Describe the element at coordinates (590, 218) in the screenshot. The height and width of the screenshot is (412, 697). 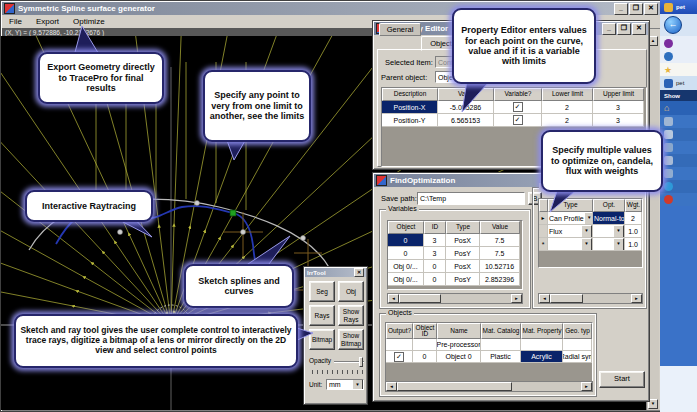
I see `table-row: ► Can Profile▼ Normal-to-▼ 2` at that location.